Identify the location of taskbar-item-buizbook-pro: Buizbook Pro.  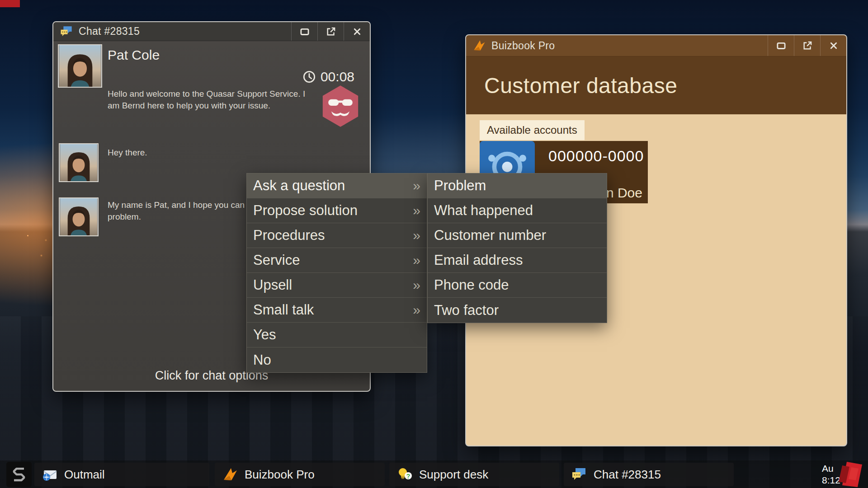
(300, 474).